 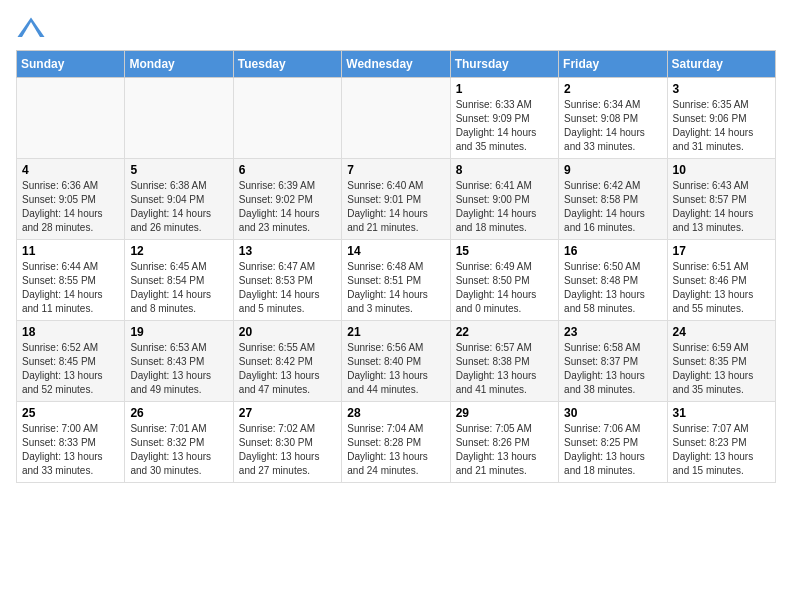 I want to click on day-info: Sunrise: 6:33 AM Sunset: 9:09 PM Dayligh…, so click(x=504, y=126).